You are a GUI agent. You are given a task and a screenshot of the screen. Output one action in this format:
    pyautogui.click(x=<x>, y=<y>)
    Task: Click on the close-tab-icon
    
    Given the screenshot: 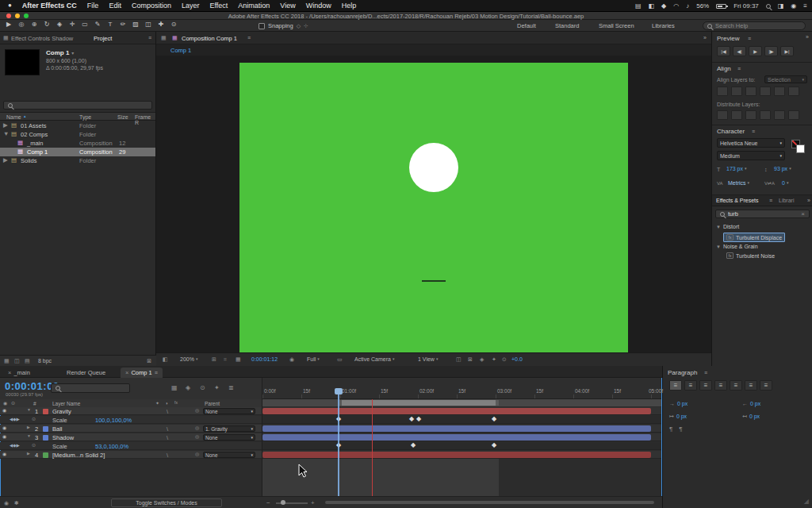 What is the action you would take?
    pyautogui.click(x=10, y=373)
    